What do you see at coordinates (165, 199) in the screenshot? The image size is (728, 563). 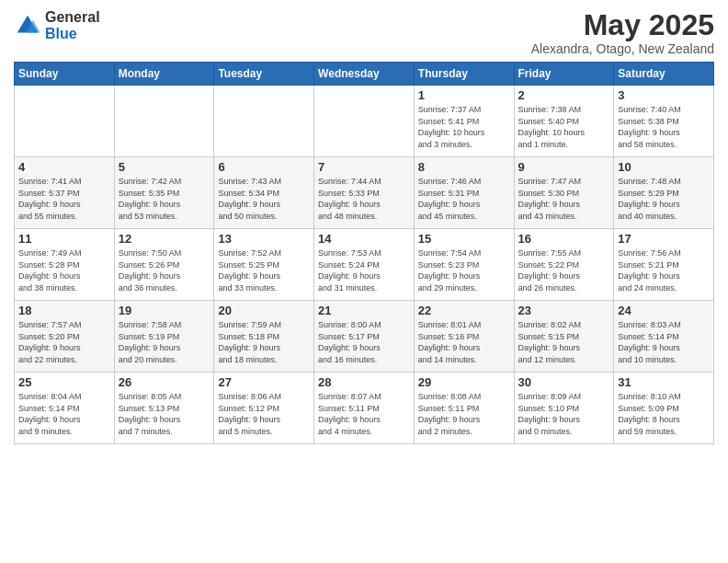 I see `day-info: Sunrise: 7:42 AM Sunset: 5:35 PM Dayligh…` at bounding box center [165, 199].